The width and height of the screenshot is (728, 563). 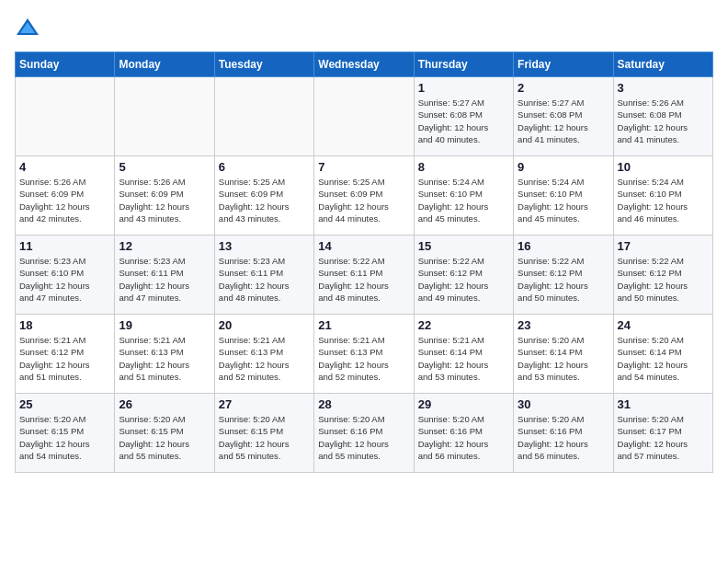 What do you see at coordinates (664, 121) in the screenshot?
I see `day-info: Sunrise: 5:26 AM Sunset: 6:08 PM Dayligh…` at bounding box center [664, 121].